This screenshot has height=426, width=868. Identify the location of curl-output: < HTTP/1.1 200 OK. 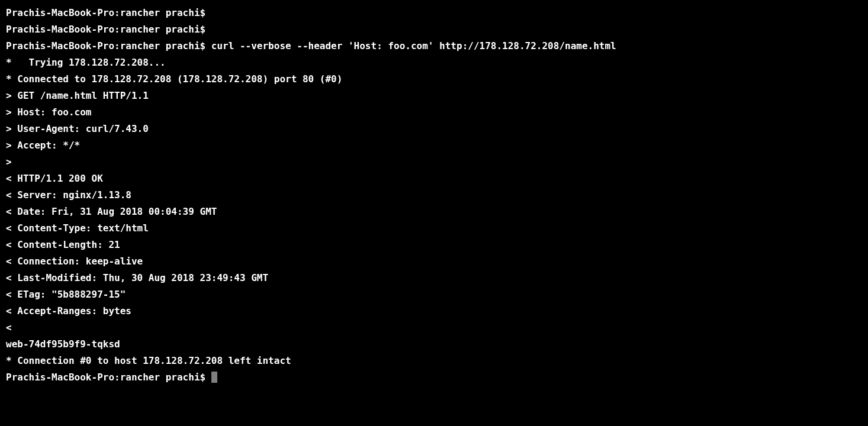
(434, 179).